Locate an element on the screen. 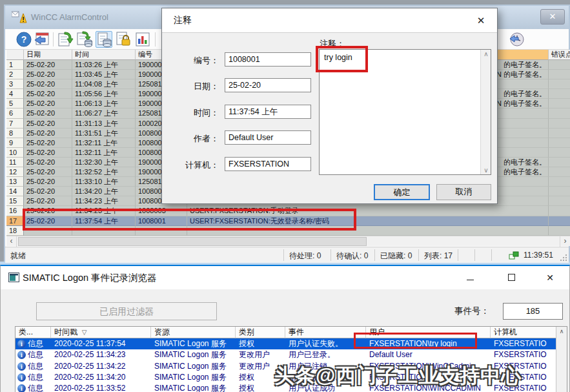 This screenshot has width=570, height=392. message-list-icon is located at coordinates (65, 39).